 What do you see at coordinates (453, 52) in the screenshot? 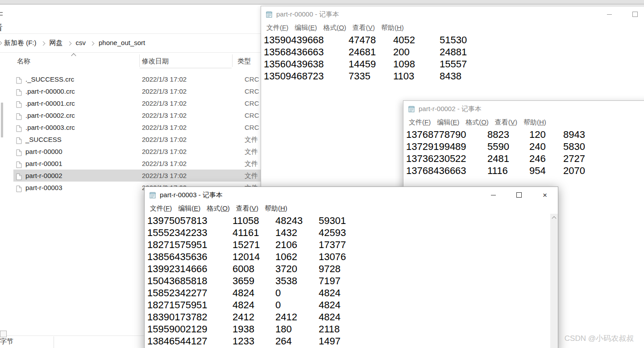
I see `text-value: 24881` at bounding box center [453, 52].